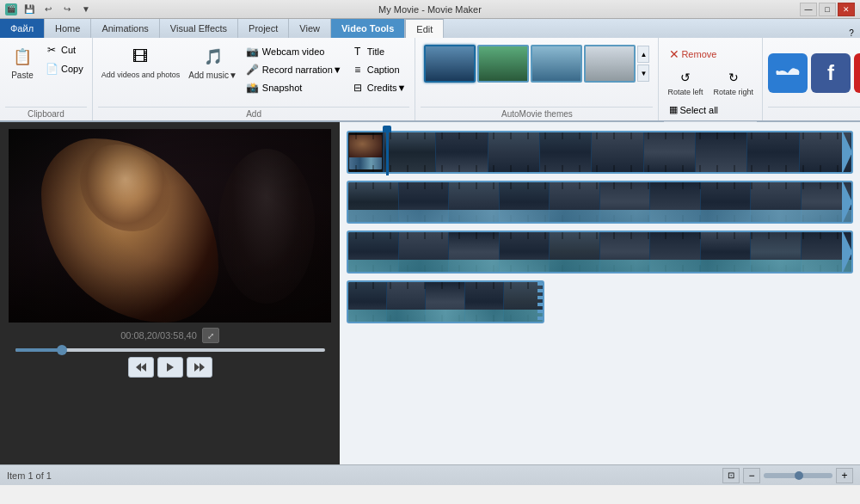 This screenshot has width=860, height=504. What do you see at coordinates (799, 476) in the screenshot?
I see `zoom-slider-thumb` at bounding box center [799, 476].